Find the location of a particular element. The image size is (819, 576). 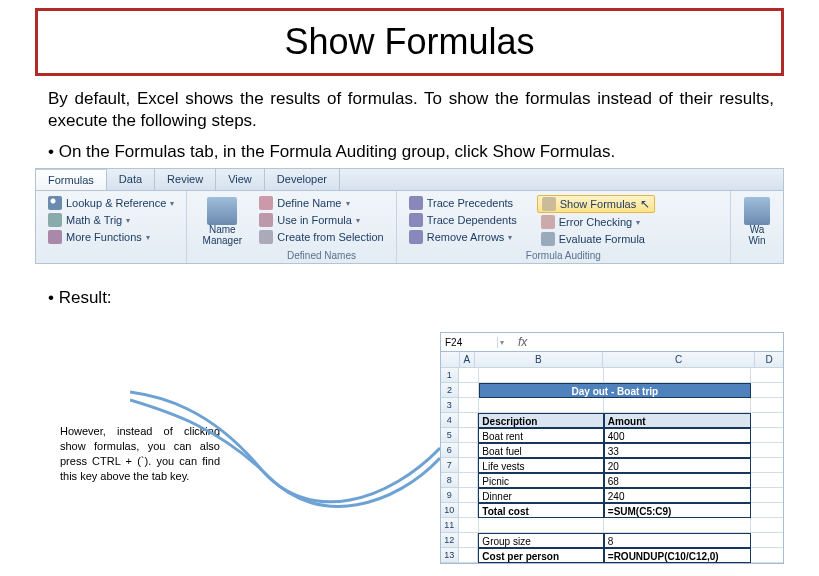

tab-view: View is located at coordinates (240, 180).